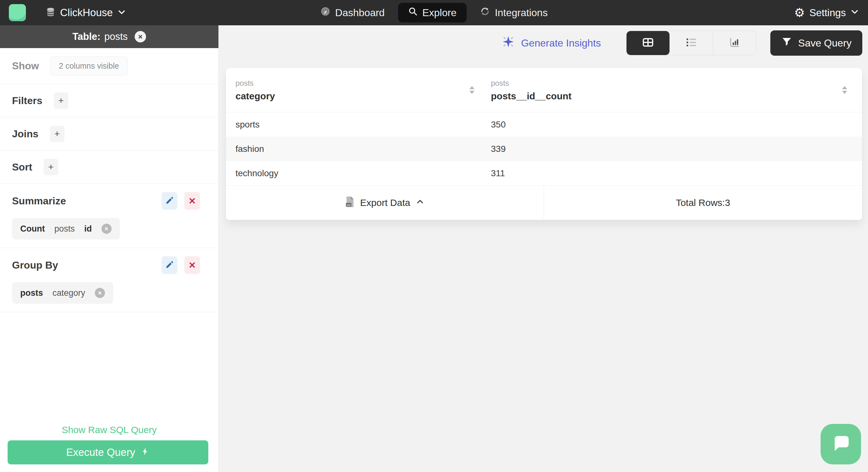  What do you see at coordinates (844, 90) in the screenshot?
I see `sort-toggle-count` at bounding box center [844, 90].